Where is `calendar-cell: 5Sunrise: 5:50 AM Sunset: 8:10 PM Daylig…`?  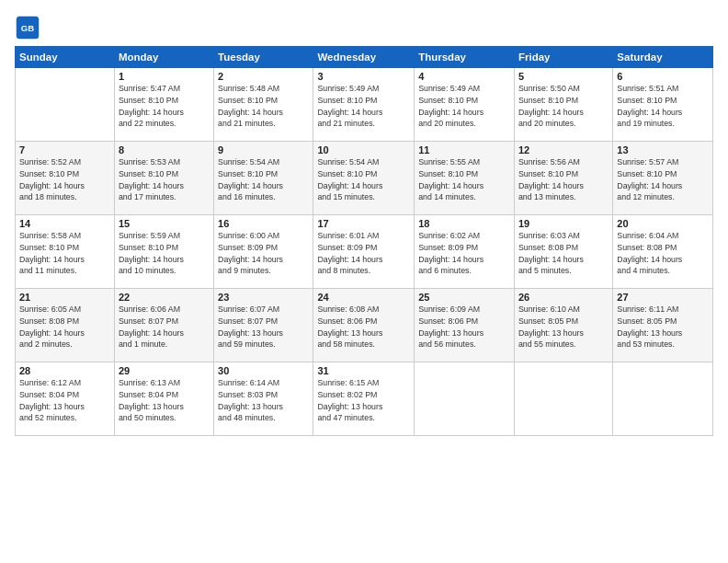 calendar-cell: 5Sunrise: 5:50 AM Sunset: 8:10 PM Daylig… is located at coordinates (563, 105).